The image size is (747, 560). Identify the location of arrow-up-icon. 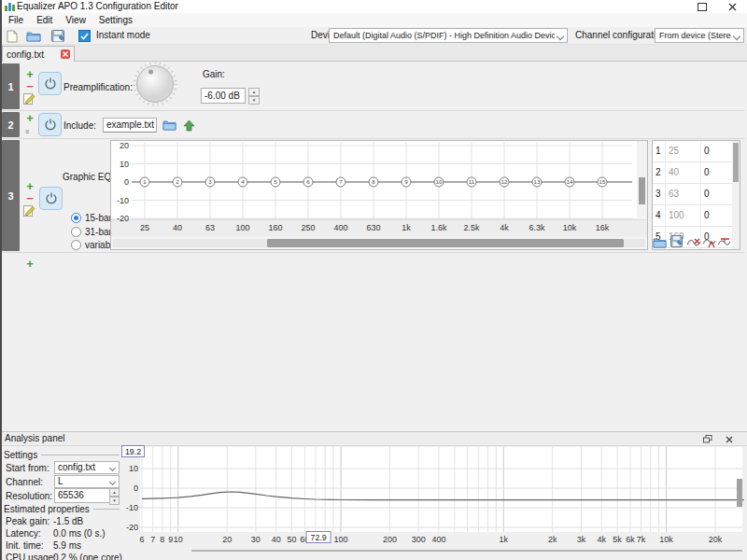
(189, 125).